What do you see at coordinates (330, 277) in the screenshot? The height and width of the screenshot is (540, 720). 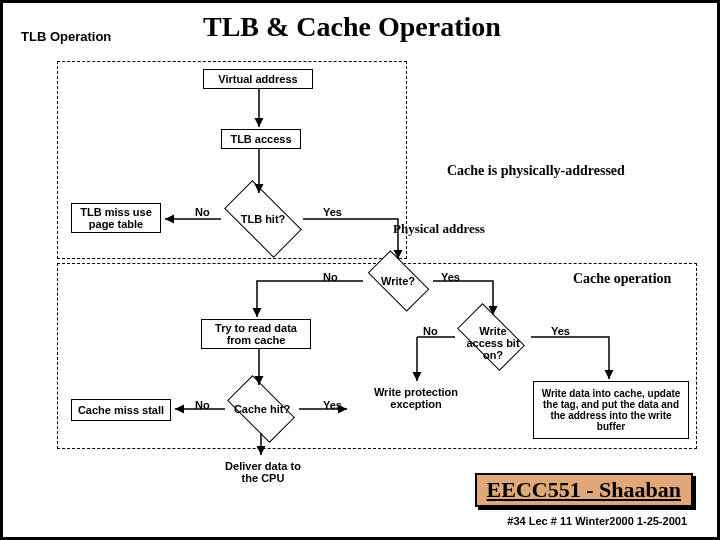 I see `edge-write-no: No` at bounding box center [330, 277].